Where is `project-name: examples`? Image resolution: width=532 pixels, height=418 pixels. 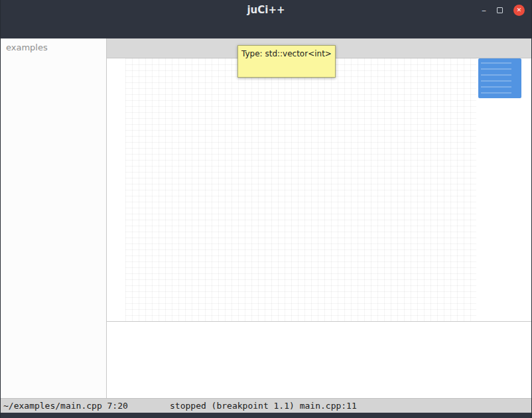
project-name: examples is located at coordinates (53, 47).